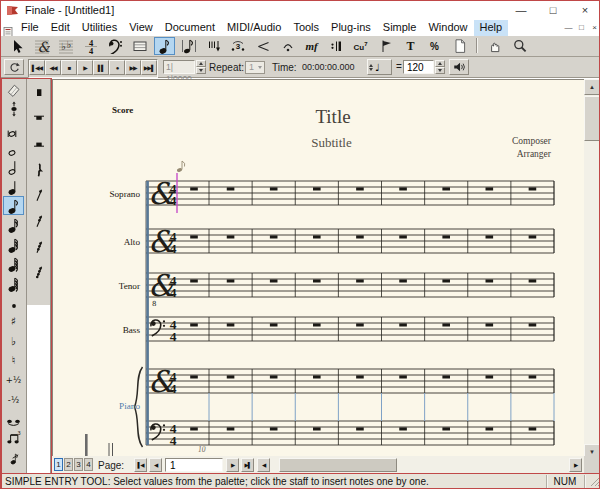 This screenshot has width=600, height=489. I want to click on palette-eraser-tool, so click(14, 90).